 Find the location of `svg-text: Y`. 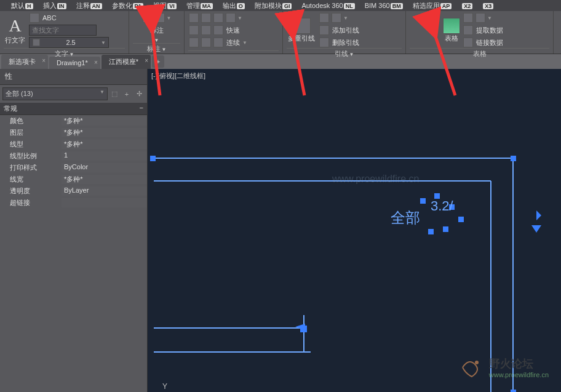

svg-text: Y is located at coordinates (165, 386).